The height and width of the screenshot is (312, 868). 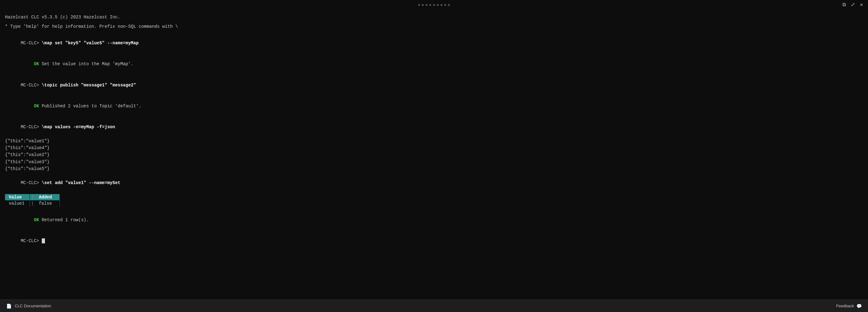 I want to click on title-bar: ⧉ ⤢ ✕, so click(x=434, y=5).